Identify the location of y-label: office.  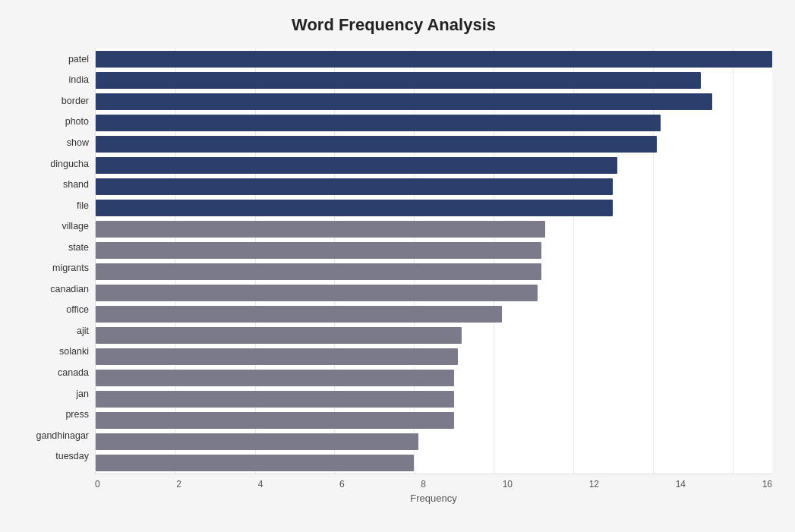
(52, 310).